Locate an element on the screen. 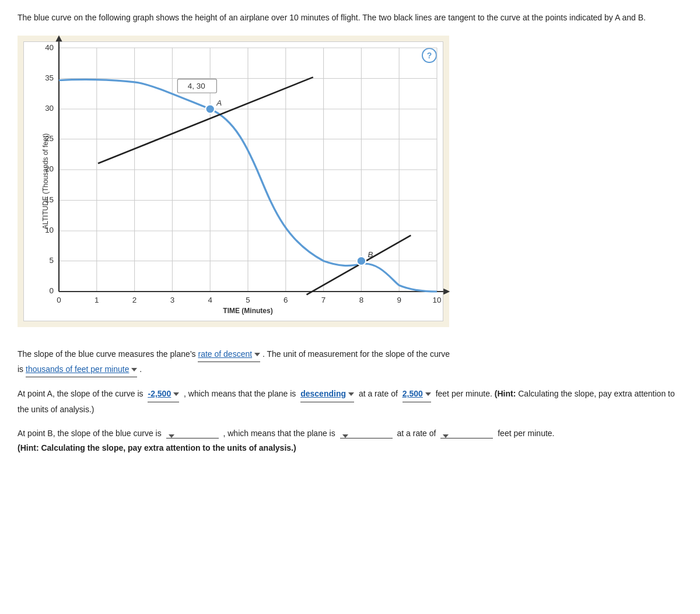 The width and height of the screenshot is (700, 614). q1-suffix2: . is located at coordinates (141, 369).